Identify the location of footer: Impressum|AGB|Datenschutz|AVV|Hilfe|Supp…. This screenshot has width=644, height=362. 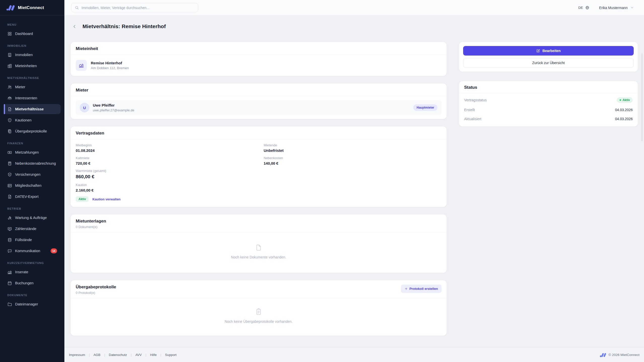
(354, 355).